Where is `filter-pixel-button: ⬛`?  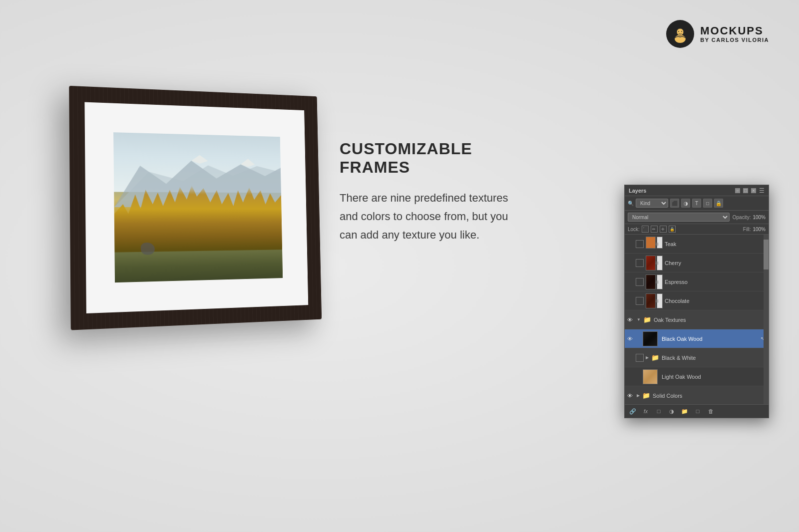
filter-pixel-button: ⬛ is located at coordinates (675, 203).